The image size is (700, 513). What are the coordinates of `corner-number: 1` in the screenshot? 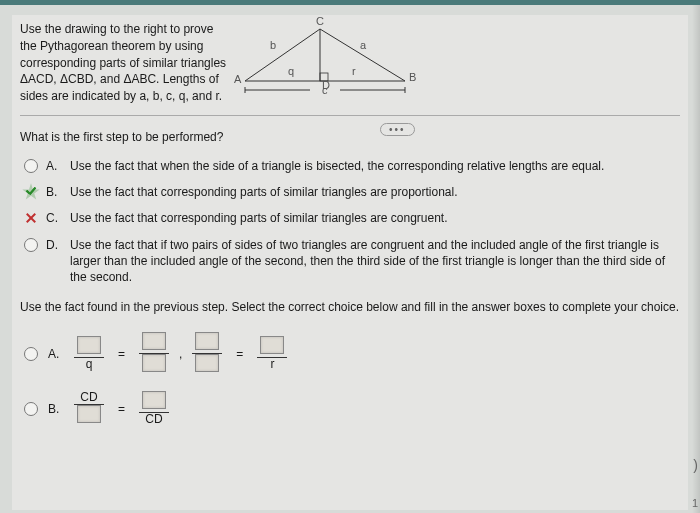 It's located at (695, 503).